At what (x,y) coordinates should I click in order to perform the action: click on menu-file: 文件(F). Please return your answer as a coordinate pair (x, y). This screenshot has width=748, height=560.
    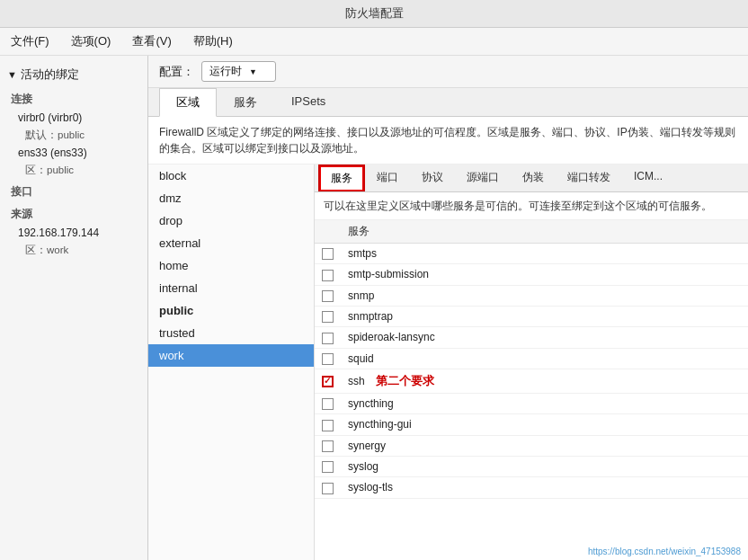
    Looking at the image, I should click on (31, 41).